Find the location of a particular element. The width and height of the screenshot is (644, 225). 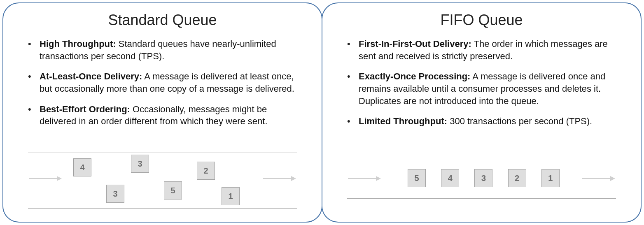

panel-title: Standard Queue is located at coordinates (162, 20).